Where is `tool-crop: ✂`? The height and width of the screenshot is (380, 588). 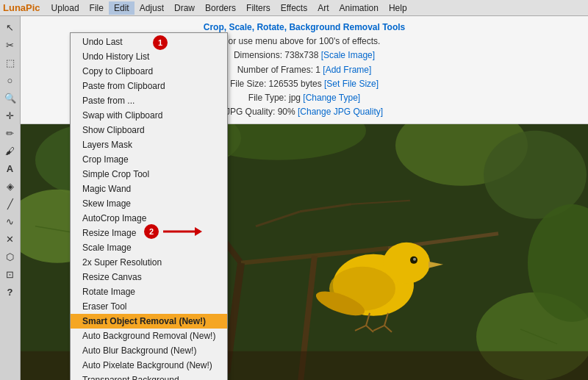 tool-crop: ✂ is located at coordinates (10, 45).